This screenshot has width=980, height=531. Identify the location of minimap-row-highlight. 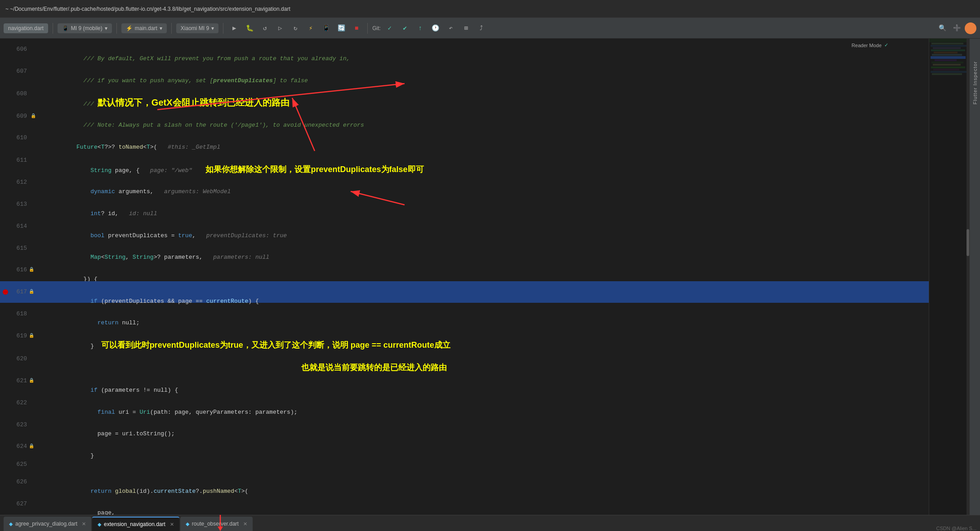
(948, 58).